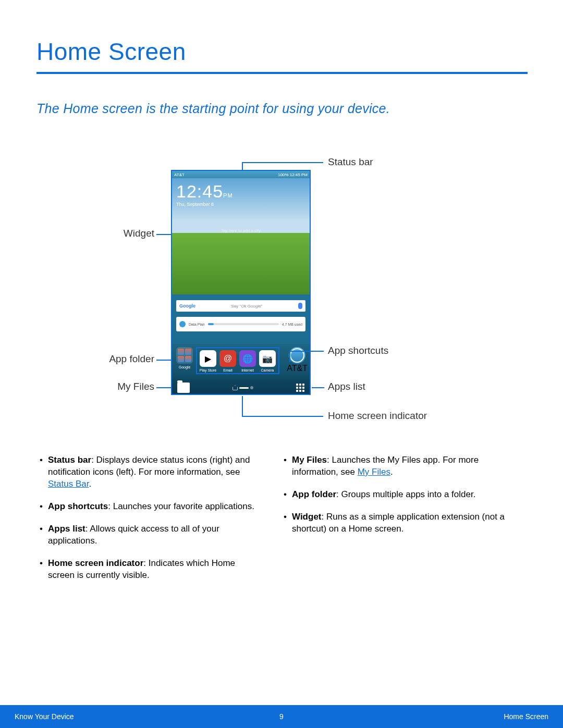  I want to click on page-subtitle: The Home screen is the starting point fo…, so click(213, 108).